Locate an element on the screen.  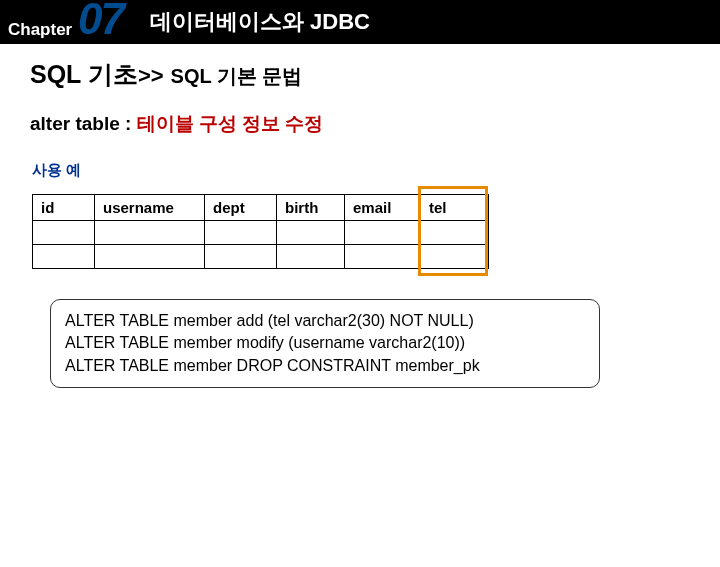
col-header-birth: birth is located at coordinates (311, 208).